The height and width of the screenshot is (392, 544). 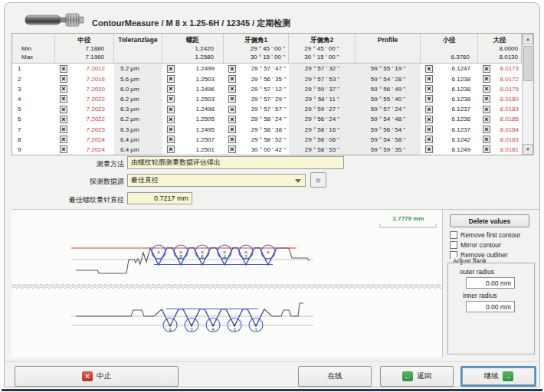 I want to click on table-row: 6×7.20226.2 µm×1.2505×29 ° 58 ' 24 "29 °…, so click(x=267, y=119).